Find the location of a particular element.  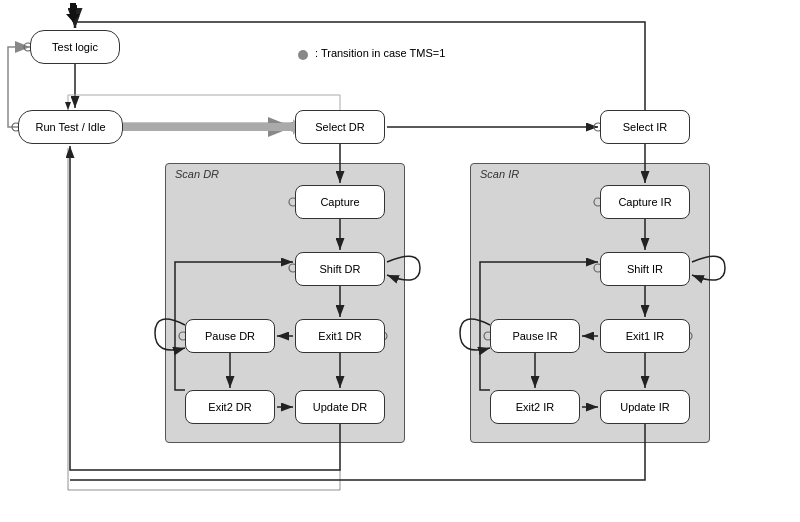

update-ir-node: Update IR is located at coordinates (645, 407).